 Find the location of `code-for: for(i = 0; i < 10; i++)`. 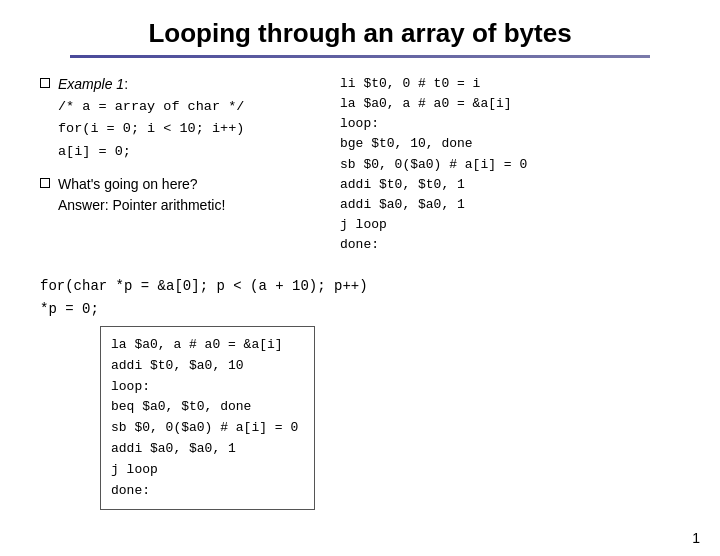

code-for: for(i = 0; i < 10; i++) is located at coordinates (151, 128).